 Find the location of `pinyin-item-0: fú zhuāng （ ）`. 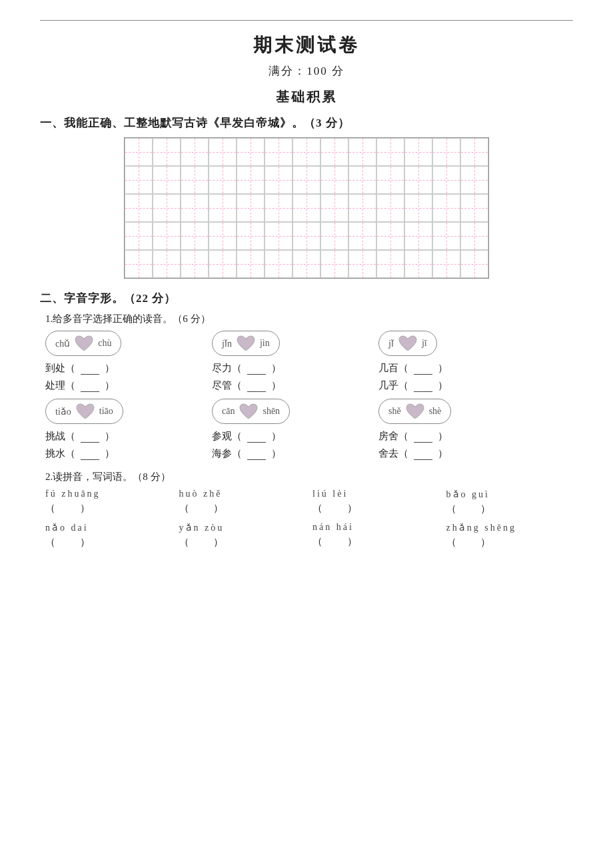

pinyin-item-0: fú zhuāng （ ） is located at coordinates (109, 502).